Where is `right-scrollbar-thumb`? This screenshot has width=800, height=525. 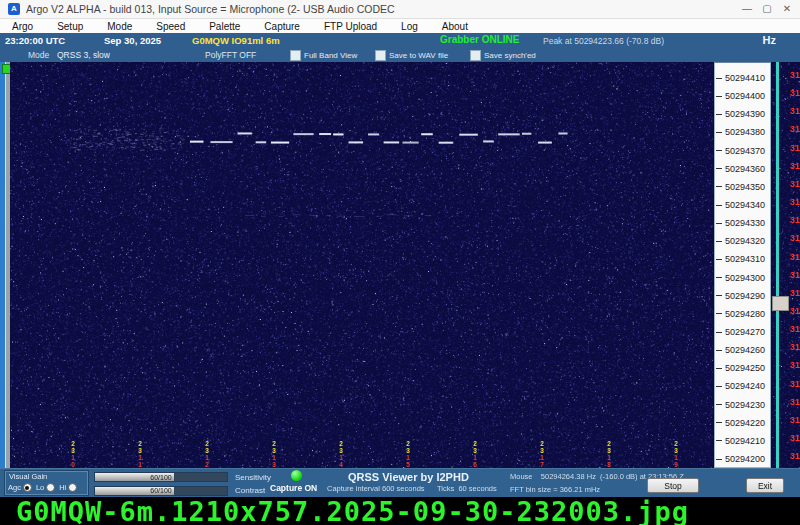
right-scrollbar-thumb is located at coordinates (780, 304).